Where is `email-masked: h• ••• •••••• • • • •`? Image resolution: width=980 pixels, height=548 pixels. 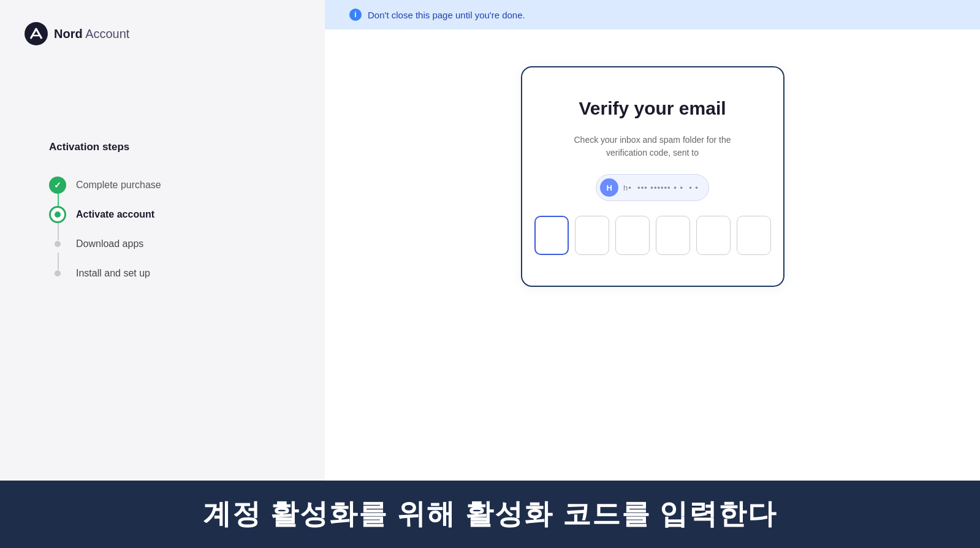 email-masked: h• ••• •••••• • • • • is located at coordinates (661, 188).